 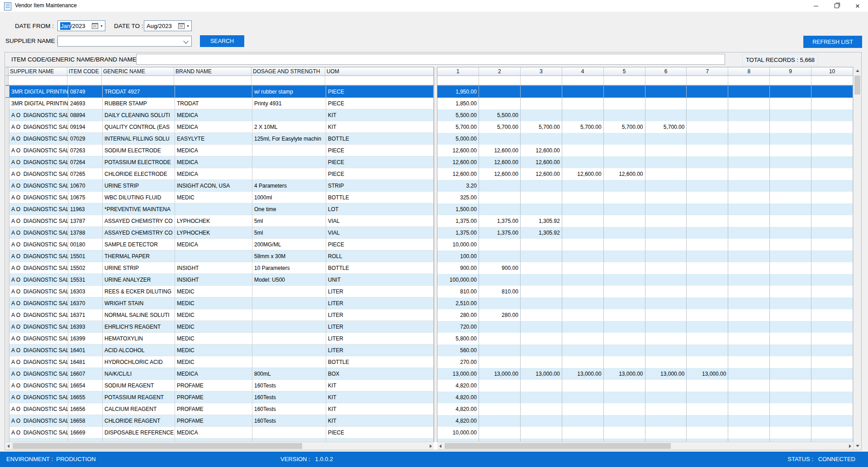 What do you see at coordinates (168, 26) in the screenshot?
I see `date-to-input: Aug/2023 ▼` at bounding box center [168, 26].